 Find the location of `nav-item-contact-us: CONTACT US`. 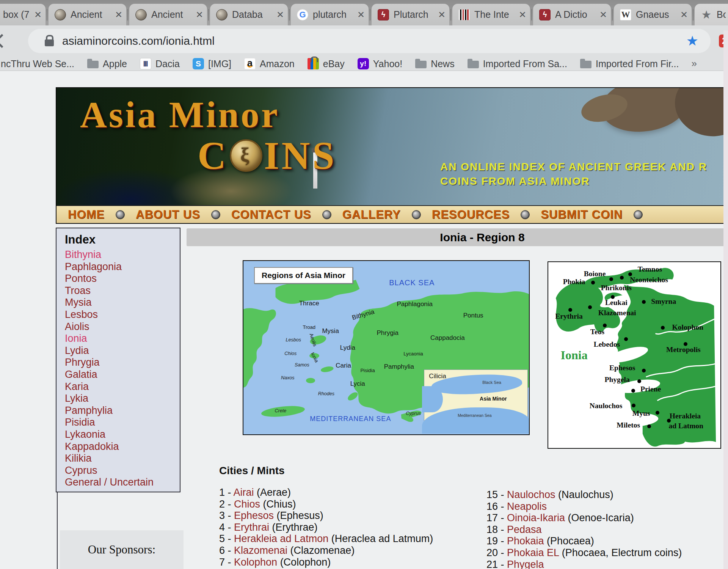

nav-item-contact-us: CONTACT US is located at coordinates (271, 215).